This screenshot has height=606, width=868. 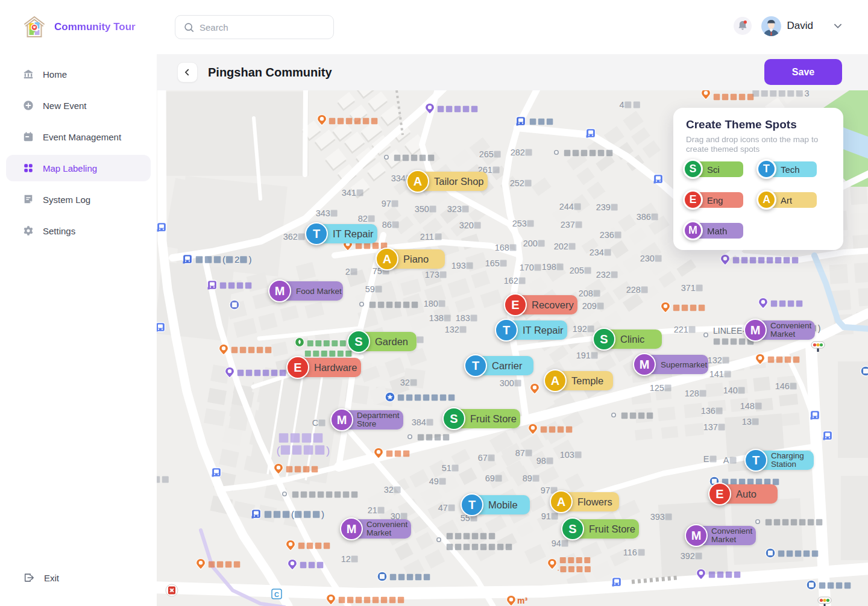 I want to click on svg-text: 252, so click(x=517, y=183).